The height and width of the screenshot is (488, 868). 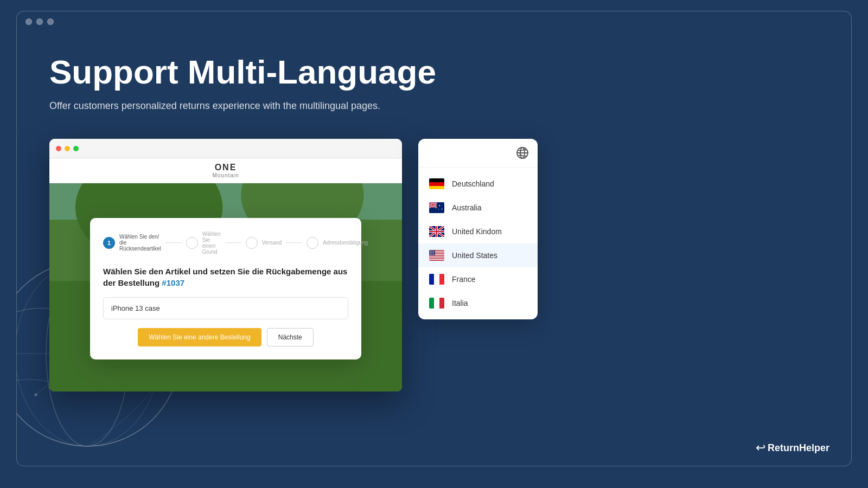 I want to click on flag-it, so click(x=437, y=303).